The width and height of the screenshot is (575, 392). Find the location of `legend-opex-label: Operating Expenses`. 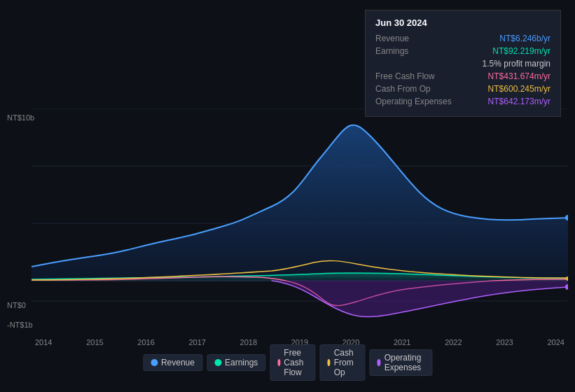

legend-opex-label: Operating Expenses is located at coordinates (405, 363).